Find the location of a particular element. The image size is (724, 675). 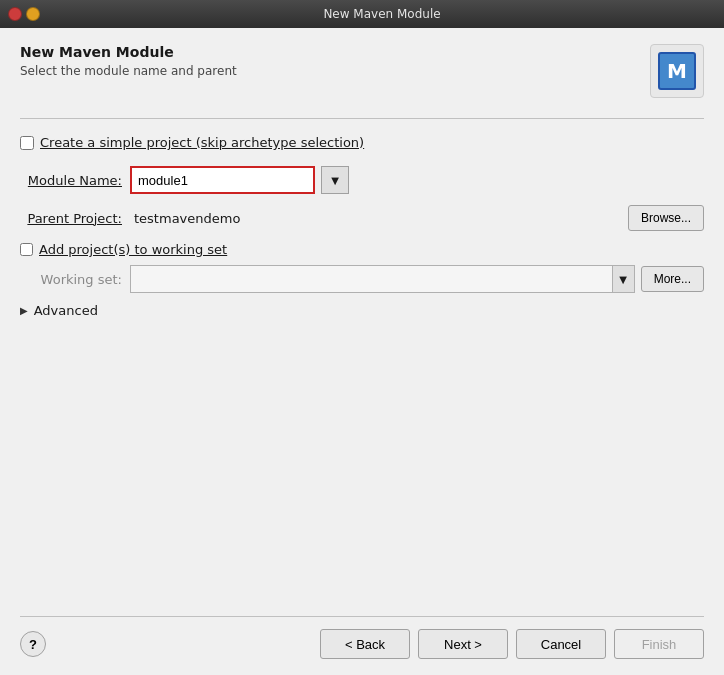

advanced-row: ▶ Advanced is located at coordinates (362, 310).